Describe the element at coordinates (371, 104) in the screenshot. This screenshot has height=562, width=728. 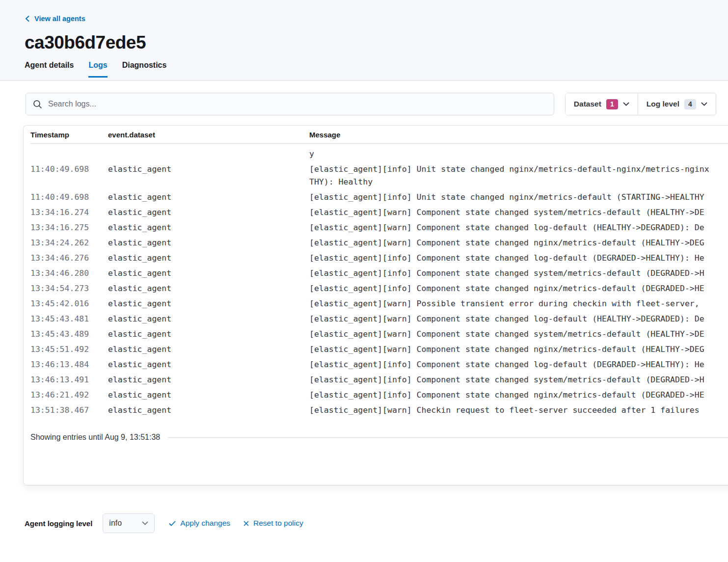
I see `logs-toolbar: Dataset1Log level4` at that location.